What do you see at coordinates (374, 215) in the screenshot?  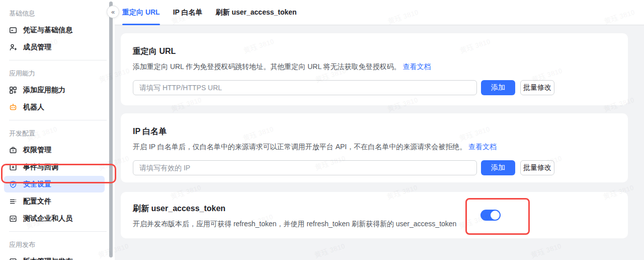 I see `refresh-token-card: 刷新 user_access_token 开启并发布版本后，应用可获得 refr…` at bounding box center [374, 215].